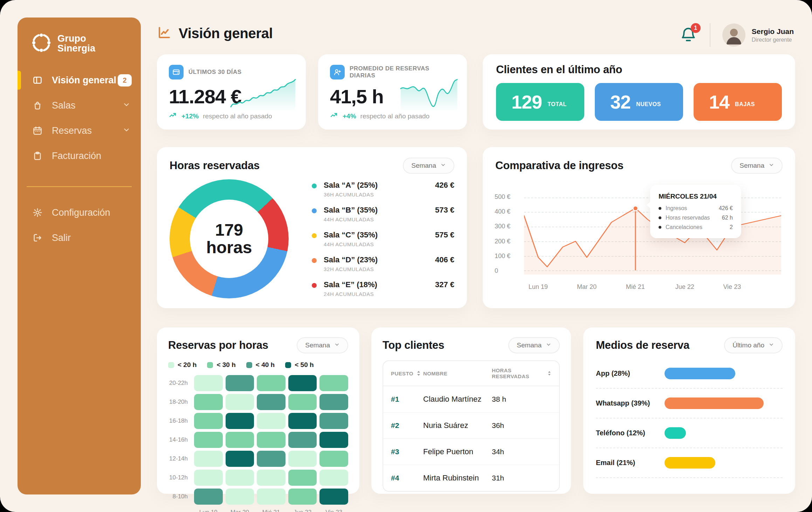 This screenshot has height=512, width=812. I want to click on page-title: Visión general, so click(226, 34).